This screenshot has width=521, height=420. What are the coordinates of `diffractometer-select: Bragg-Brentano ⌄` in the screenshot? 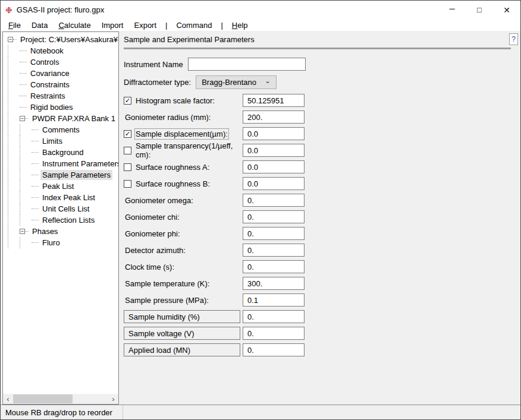 It's located at (236, 82).